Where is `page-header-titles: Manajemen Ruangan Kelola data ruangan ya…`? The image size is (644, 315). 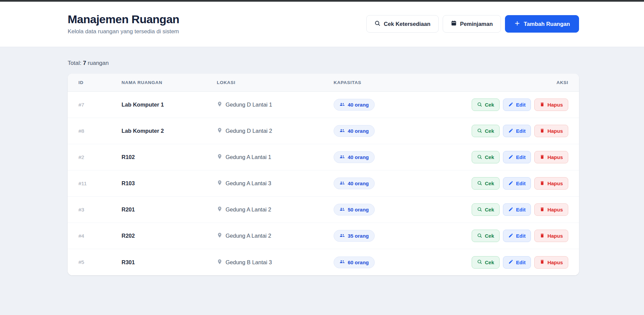
page-header-titles: Manajemen Ruangan Kelola data ruangan ya… is located at coordinates (124, 24).